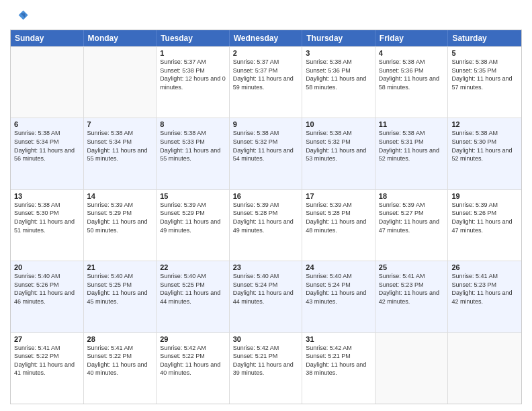 The image size is (532, 411). Describe the element at coordinates (193, 124) in the screenshot. I see `day-number: 8` at that location.